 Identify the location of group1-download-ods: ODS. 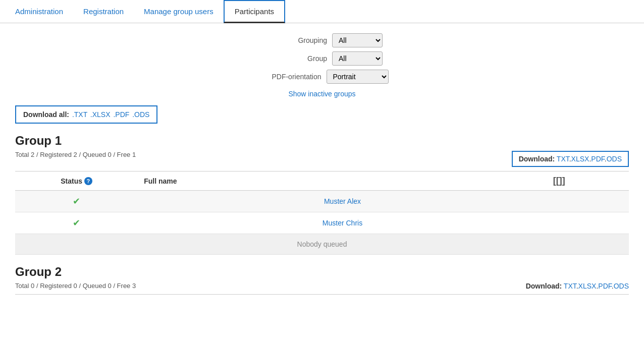
(614, 159).